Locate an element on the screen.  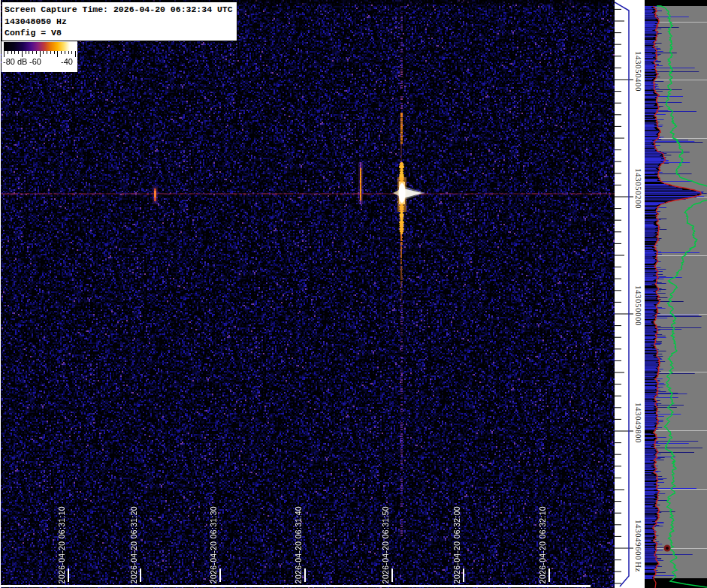
color-gradient-bar is located at coordinates (39, 47).